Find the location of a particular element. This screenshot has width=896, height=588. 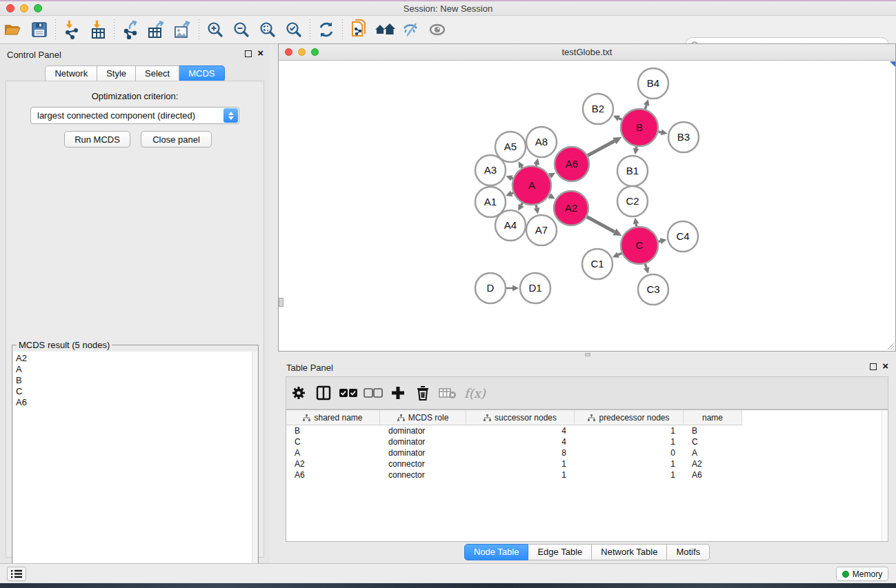

show-panel-icon is located at coordinates (437, 30).